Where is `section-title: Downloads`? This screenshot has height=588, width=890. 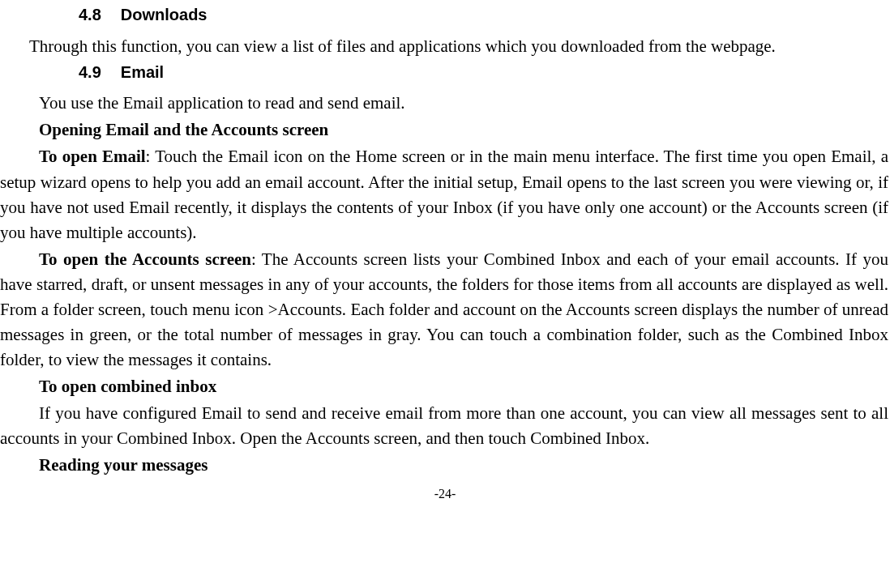
section-title: Downloads is located at coordinates (164, 15).